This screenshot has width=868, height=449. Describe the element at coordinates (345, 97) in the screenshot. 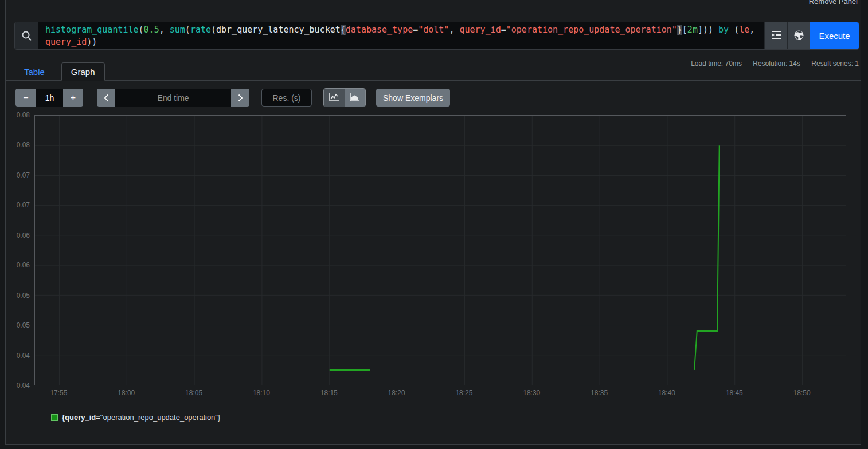

I see `chart-type-toggle` at that location.